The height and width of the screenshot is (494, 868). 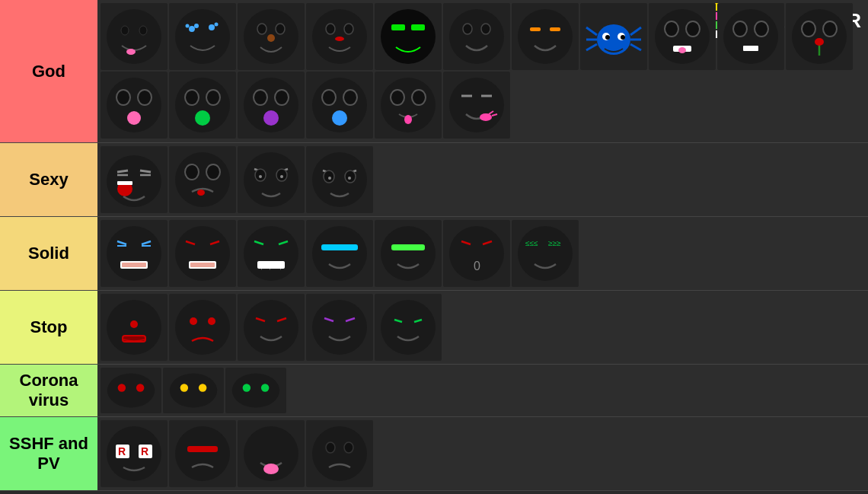 I want to click on tier-row-corona: Corona virus, so click(x=434, y=391).